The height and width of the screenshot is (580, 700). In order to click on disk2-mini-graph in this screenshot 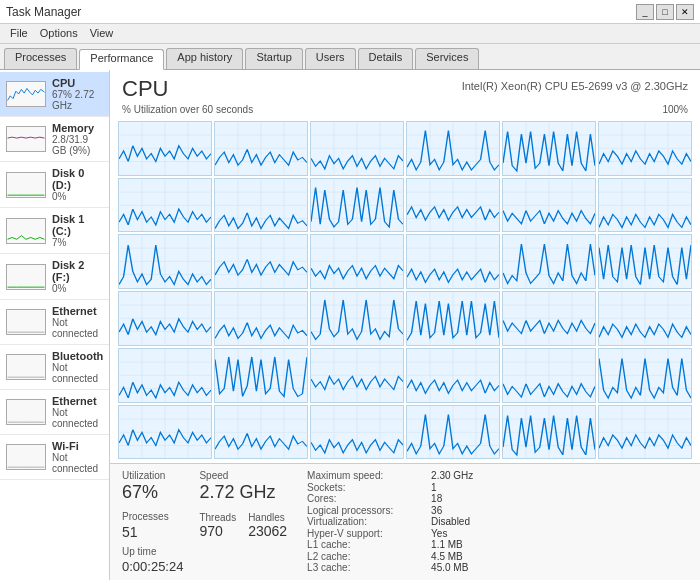, I will do `click(26, 277)`.